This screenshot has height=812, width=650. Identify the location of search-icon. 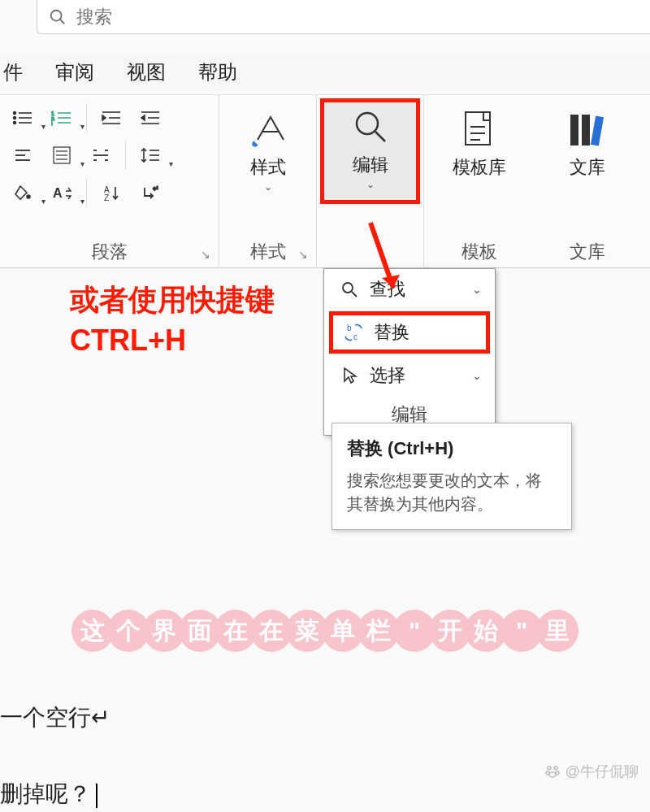
(58, 17).